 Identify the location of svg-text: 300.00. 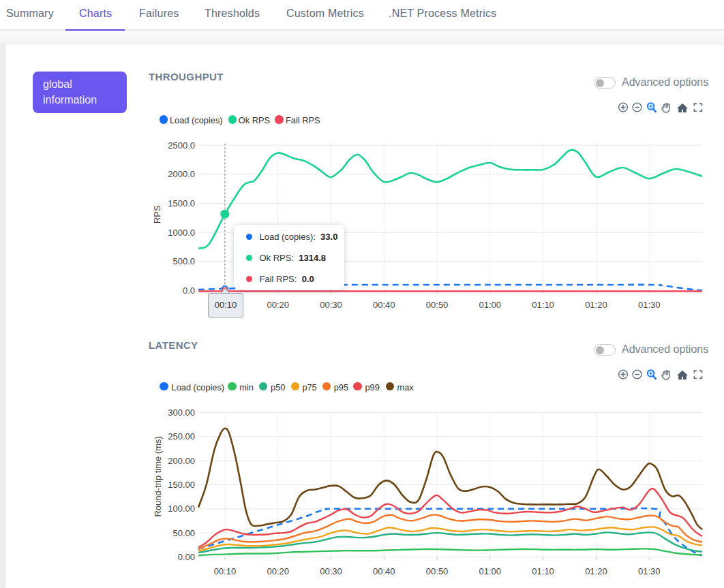
(181, 413).